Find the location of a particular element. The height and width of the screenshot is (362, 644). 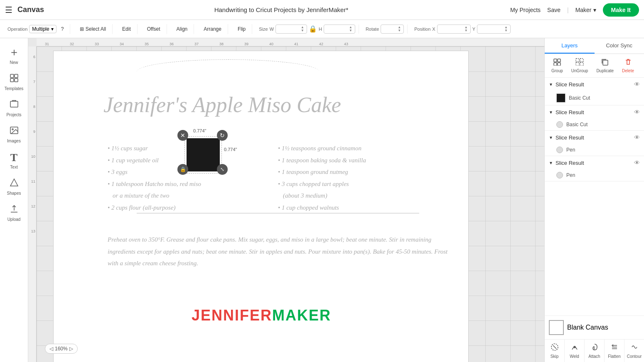

slice-header-4: ▼ Slice Result 👁 is located at coordinates (594, 163).